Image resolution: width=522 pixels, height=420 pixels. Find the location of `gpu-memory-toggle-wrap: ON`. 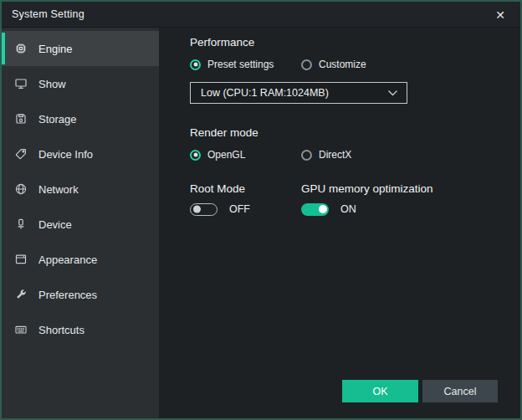

gpu-memory-toggle-wrap: ON is located at coordinates (411, 209).